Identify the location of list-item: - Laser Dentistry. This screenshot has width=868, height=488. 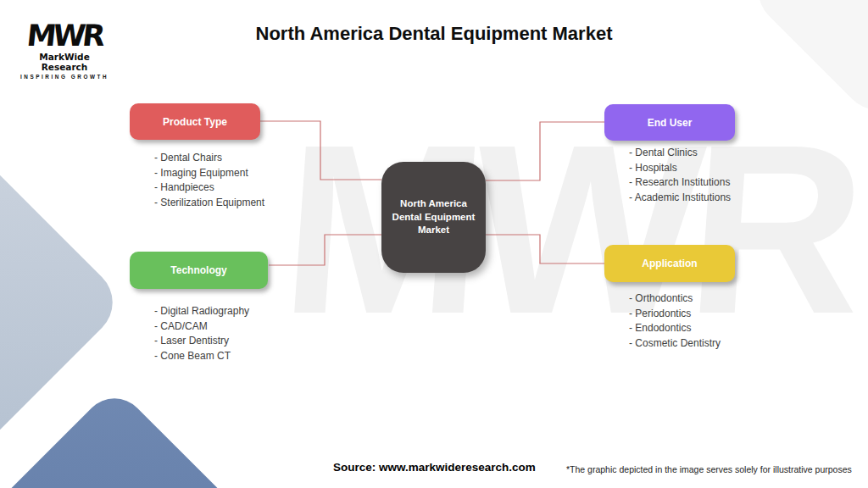
(202, 341).